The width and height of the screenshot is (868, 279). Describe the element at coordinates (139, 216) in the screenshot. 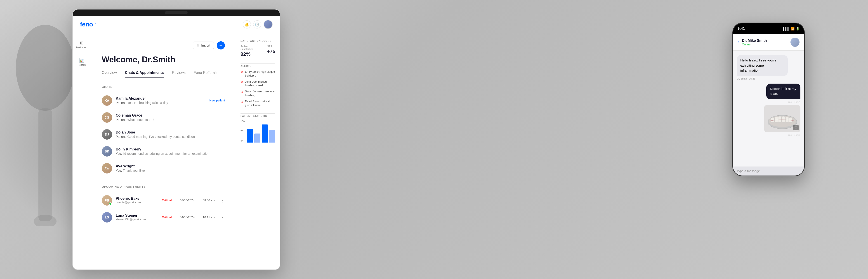

I see `appointment-name: Lana Steiner` at that location.